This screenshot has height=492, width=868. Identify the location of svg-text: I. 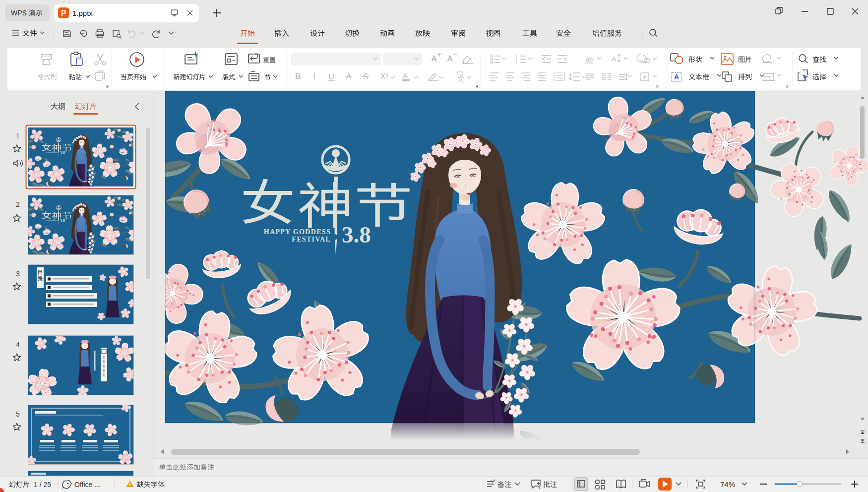
(314, 76).